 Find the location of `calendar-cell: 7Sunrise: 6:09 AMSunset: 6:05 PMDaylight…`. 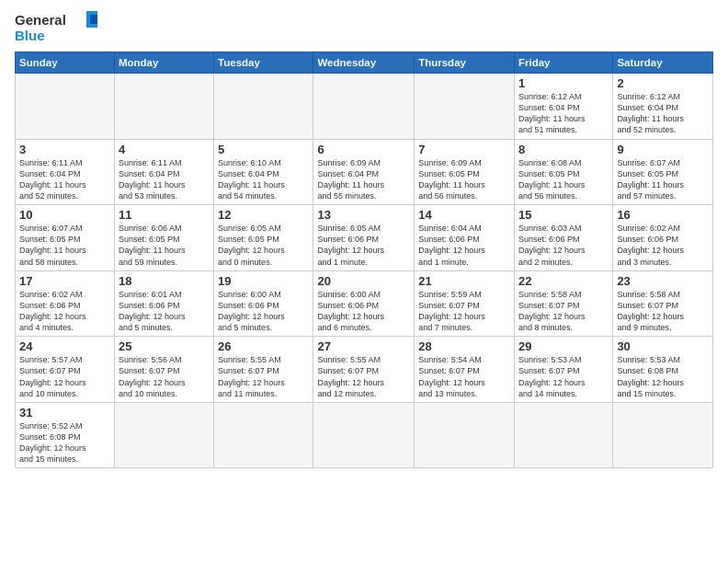

calendar-cell: 7Sunrise: 6:09 AMSunset: 6:05 PMDaylight… is located at coordinates (465, 172).